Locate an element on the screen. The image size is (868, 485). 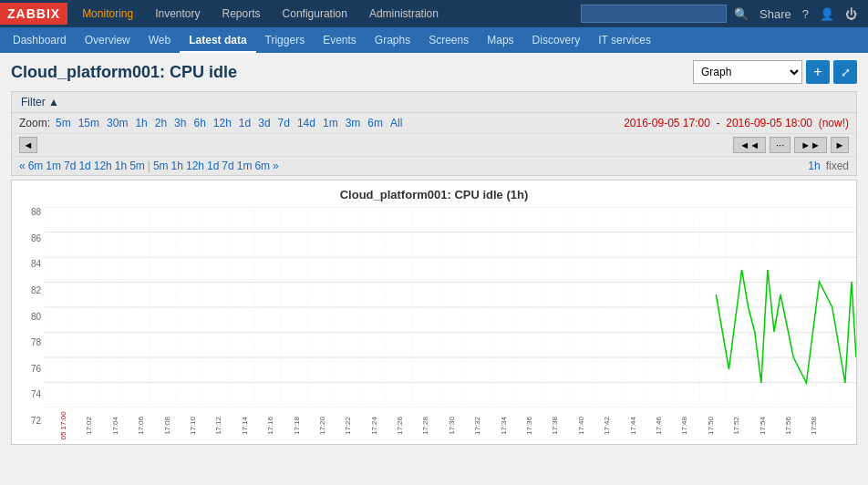
svg-text: 17:04 is located at coordinates (115, 425).